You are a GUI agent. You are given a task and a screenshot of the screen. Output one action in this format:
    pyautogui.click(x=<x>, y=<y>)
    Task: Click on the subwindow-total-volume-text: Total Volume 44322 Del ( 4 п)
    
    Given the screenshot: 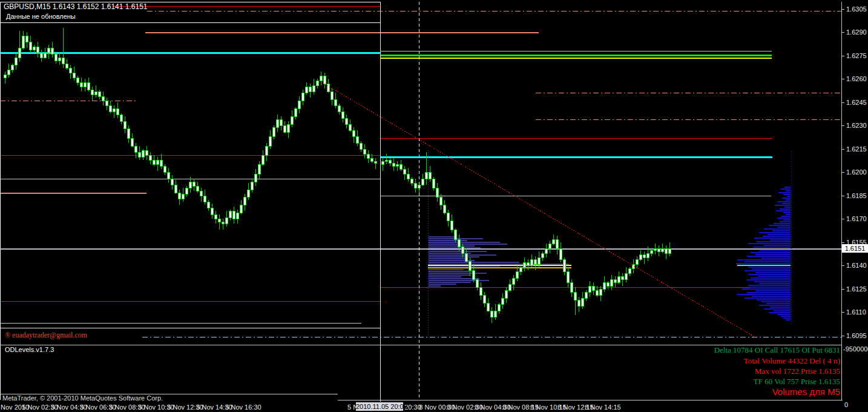 What is the action you would take?
    pyautogui.click(x=792, y=361)
    